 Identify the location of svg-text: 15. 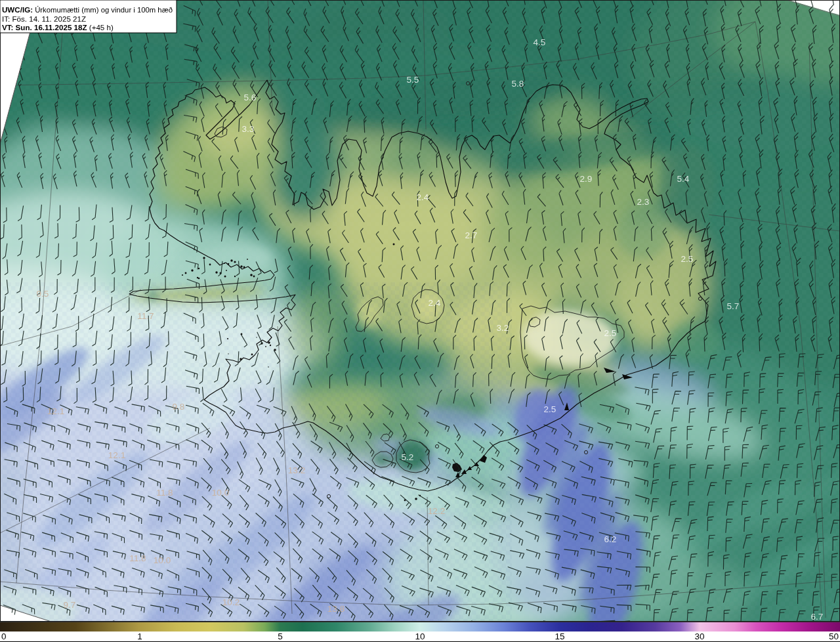
(559, 637).